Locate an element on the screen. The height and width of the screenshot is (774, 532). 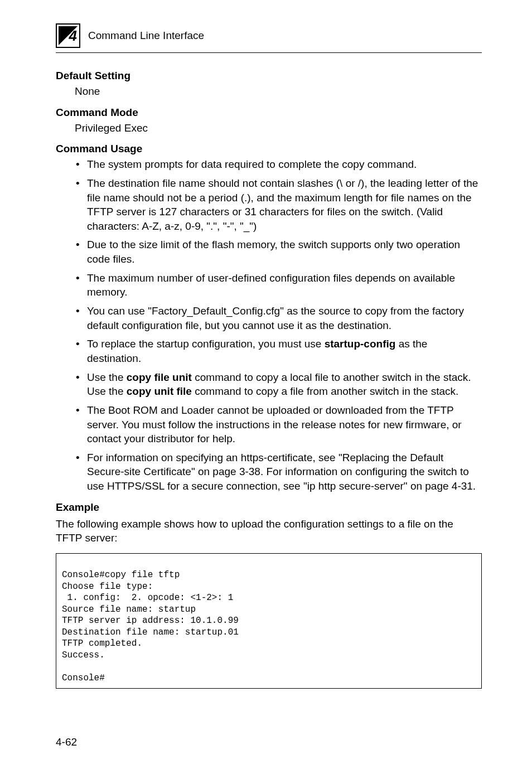
heading-command-mode: Command Mode is located at coordinates (269, 113).